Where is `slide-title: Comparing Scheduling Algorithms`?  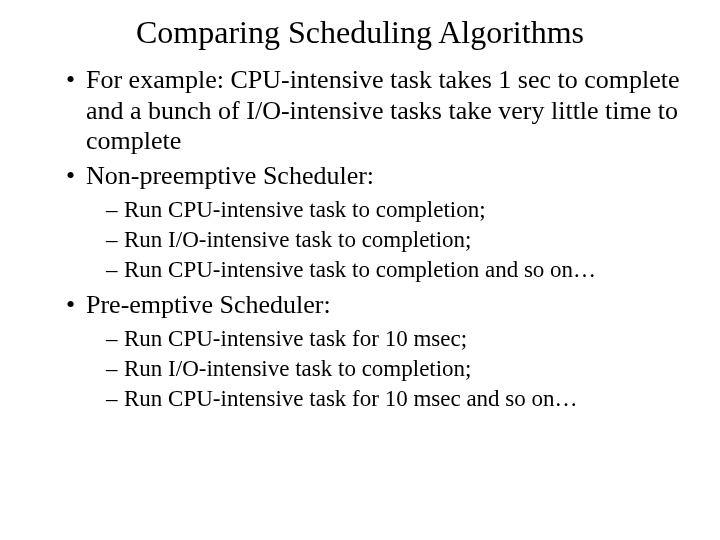 slide-title: Comparing Scheduling Algorithms is located at coordinates (360, 32).